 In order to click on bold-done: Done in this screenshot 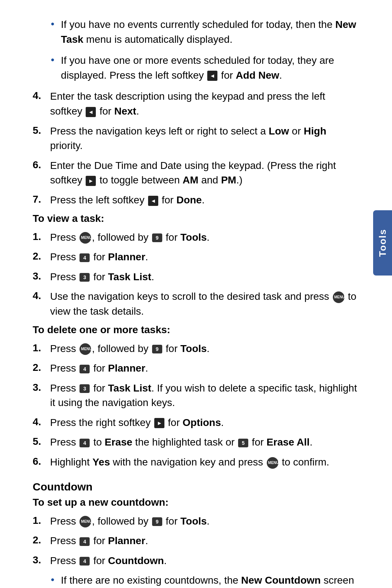, I will do `click(189, 200)`.